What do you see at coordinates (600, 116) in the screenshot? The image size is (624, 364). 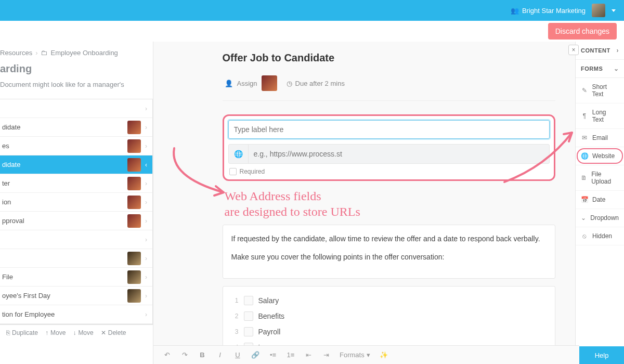 I see `form-type-long-text: ¶Long Text` at bounding box center [600, 116].